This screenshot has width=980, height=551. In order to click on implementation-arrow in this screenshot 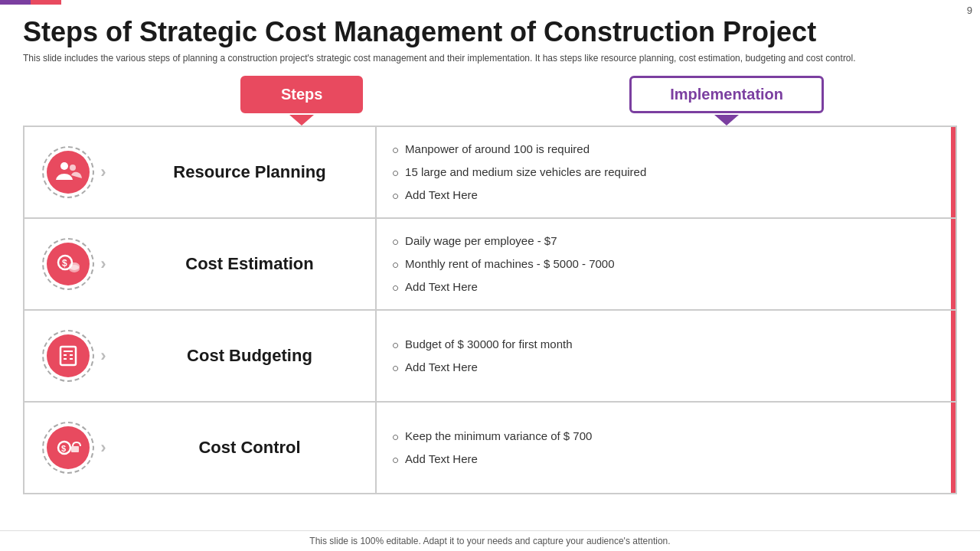, I will do `click(727, 120)`.